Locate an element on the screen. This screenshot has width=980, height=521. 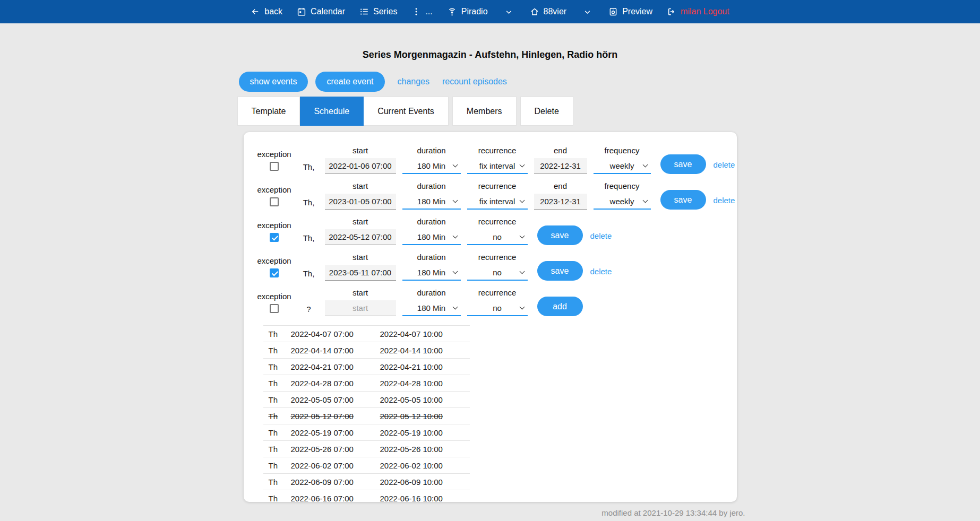
event-start: 2022-04-28 07:00 is located at coordinates (336, 383).